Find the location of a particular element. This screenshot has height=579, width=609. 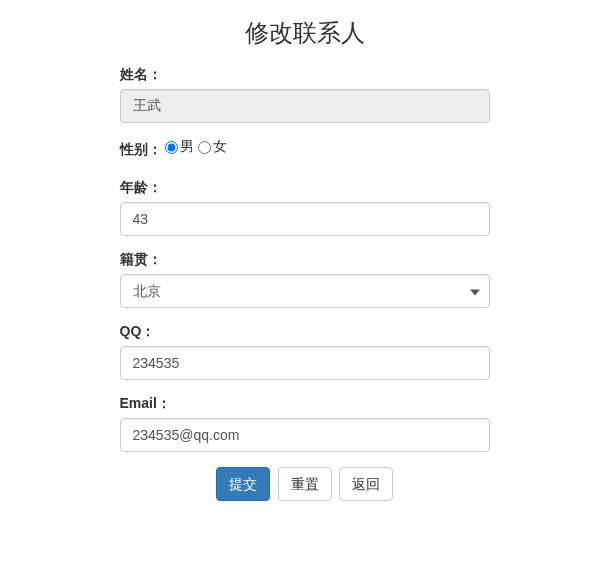

reset-button: 重置 is located at coordinates (305, 484).